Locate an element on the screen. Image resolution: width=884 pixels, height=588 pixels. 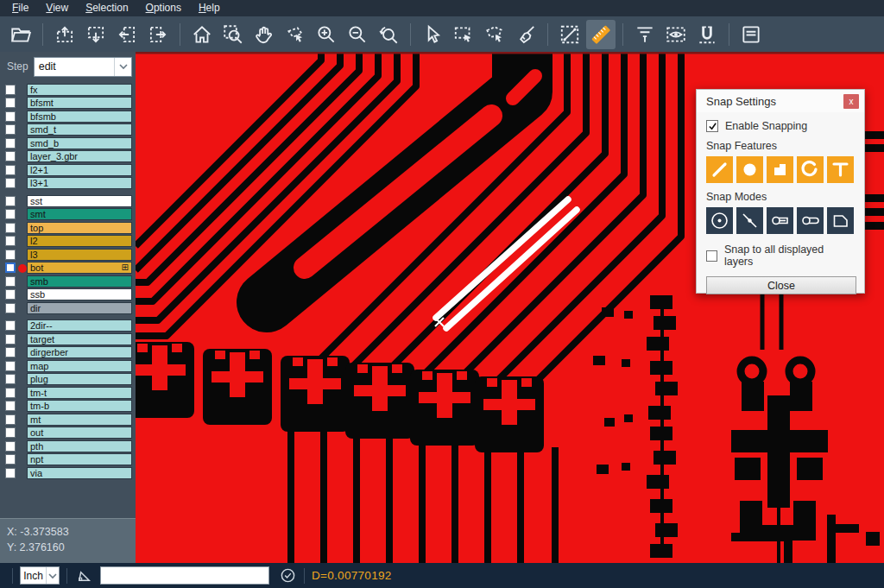
layer-label-smd_b: smd_b is located at coordinates (79, 143).